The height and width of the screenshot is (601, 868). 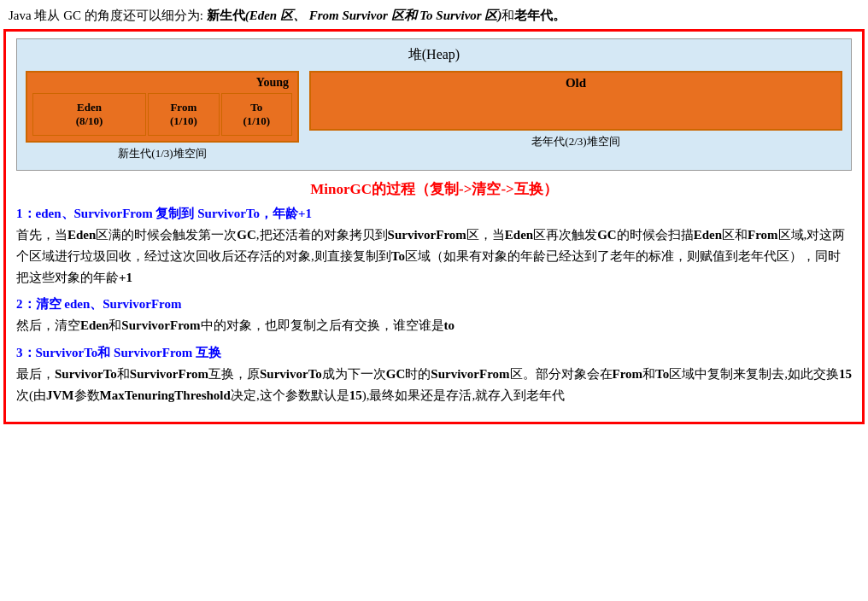 I want to click on from-size: (1/10), so click(x=184, y=121).